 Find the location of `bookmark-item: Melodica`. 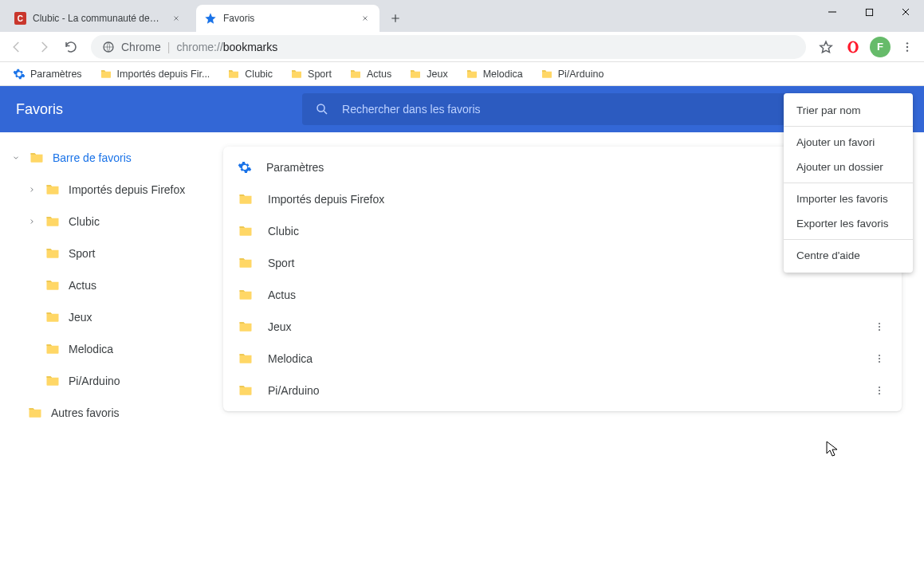

bookmark-item: Melodica is located at coordinates (494, 74).